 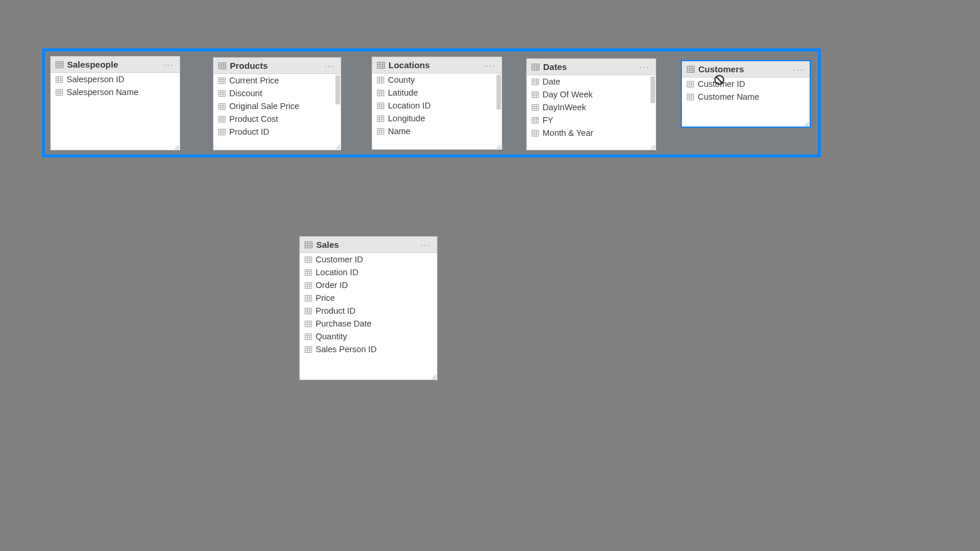 What do you see at coordinates (437, 80) in the screenshot?
I see `field-row: County` at bounding box center [437, 80].